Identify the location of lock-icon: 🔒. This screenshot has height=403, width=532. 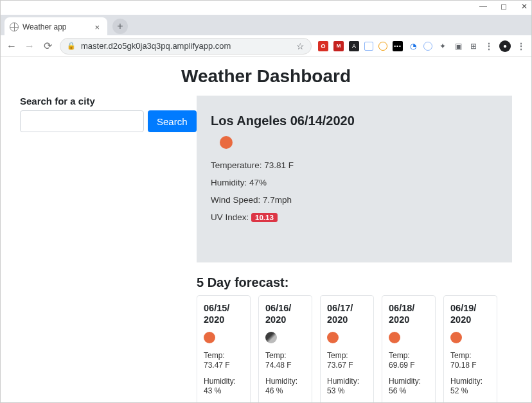
(71, 46).